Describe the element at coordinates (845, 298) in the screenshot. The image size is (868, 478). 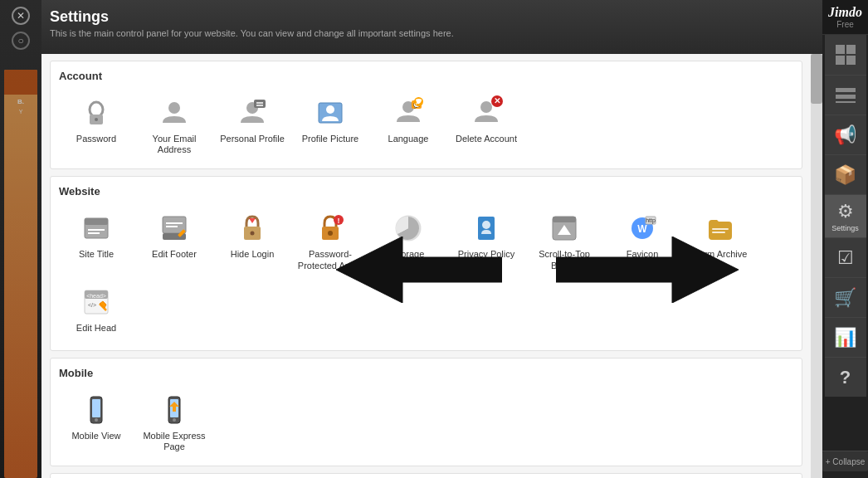
I see `cart-icon: 🛒` at that location.